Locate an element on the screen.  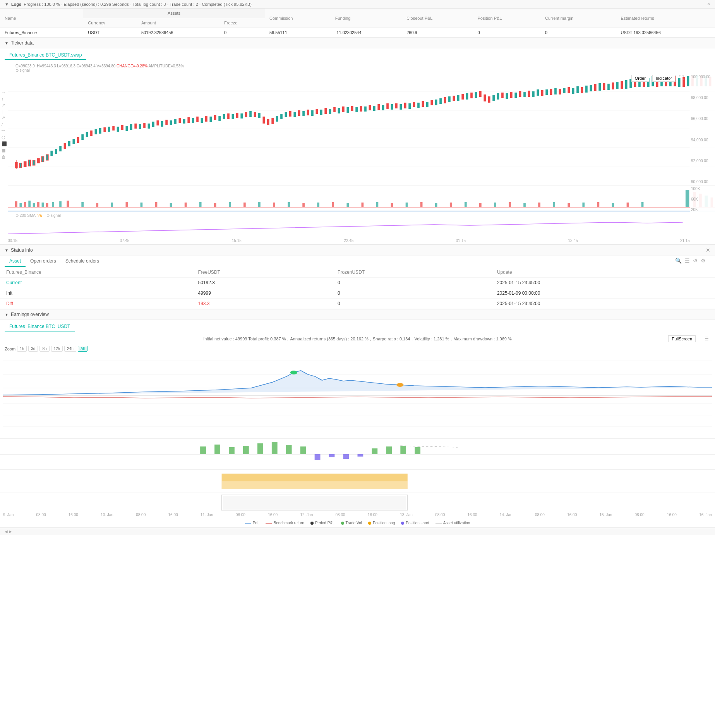
asset-estimated-returns: USDT 193.32586456 is located at coordinates (666, 33).